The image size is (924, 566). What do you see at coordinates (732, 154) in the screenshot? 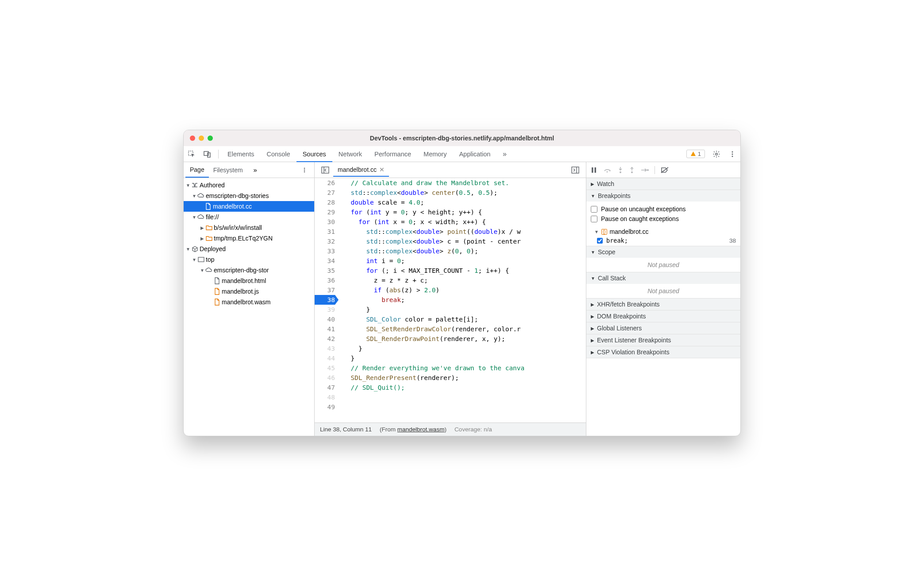
I see `kebab-menu-icon` at bounding box center [732, 154].